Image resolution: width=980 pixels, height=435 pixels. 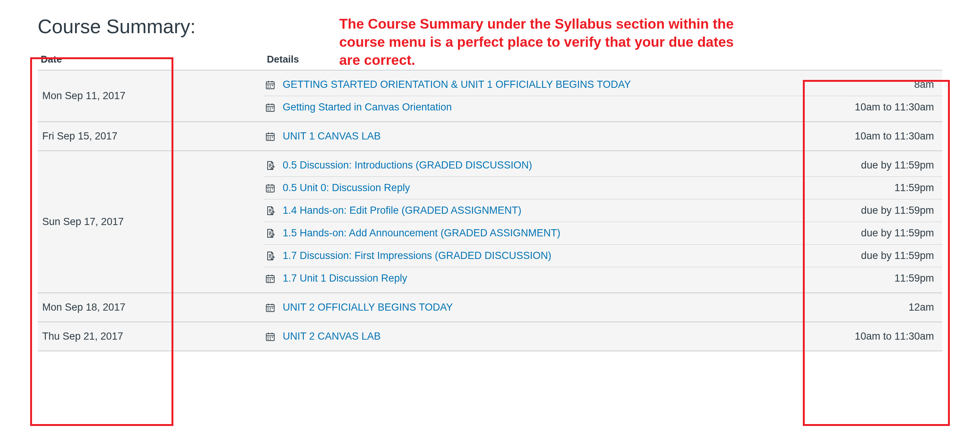 I want to click on item-link: UNIT 1 CANVAS LAB, so click(x=332, y=136).